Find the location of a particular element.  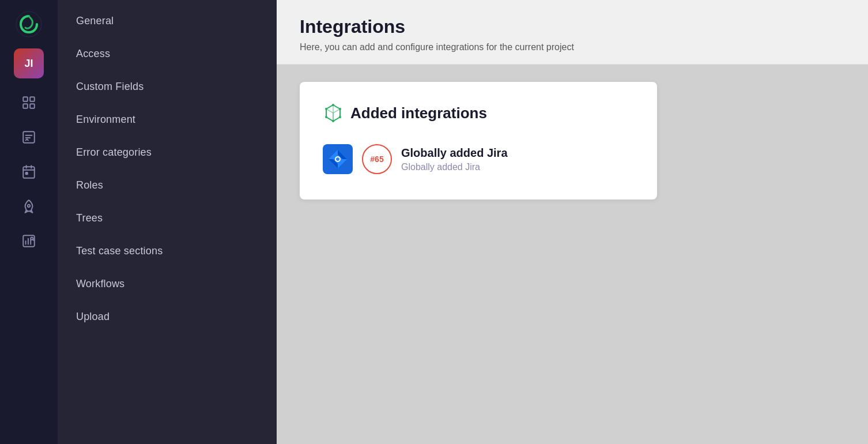

sidebar-item-custom-fields: Custom Fields is located at coordinates (167, 86).